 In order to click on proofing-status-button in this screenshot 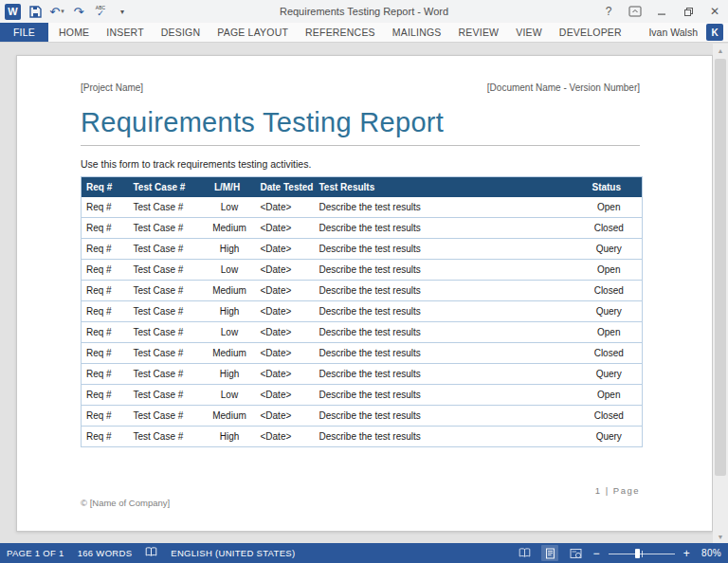, I will do `click(152, 554)`.